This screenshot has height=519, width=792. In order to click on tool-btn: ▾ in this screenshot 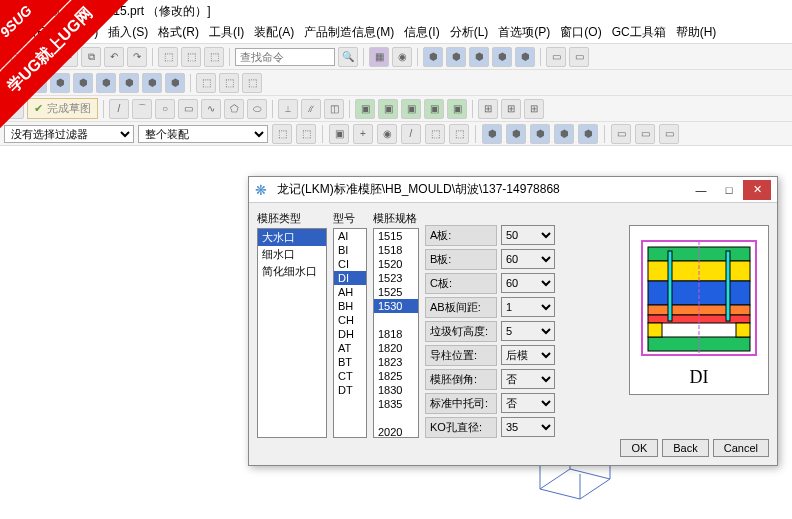, I will do `click(37, 57)`.